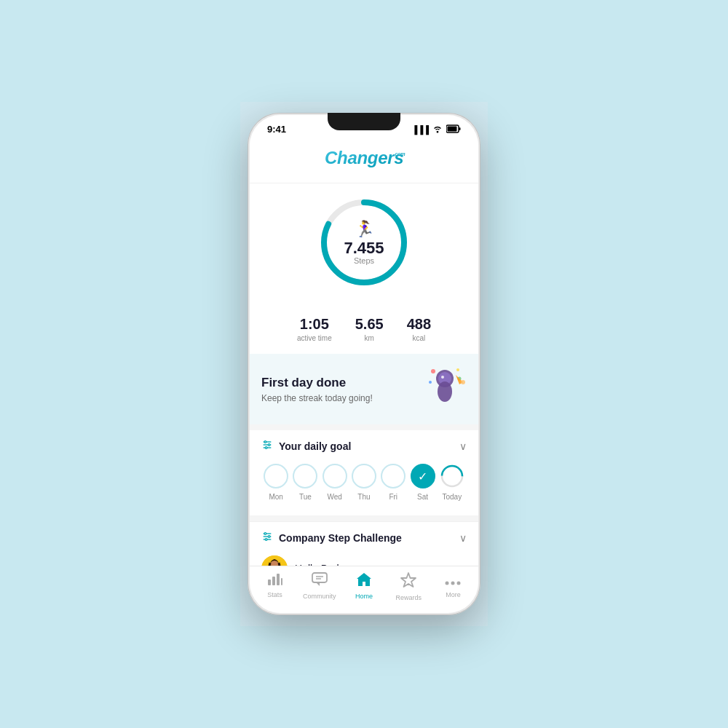  What do you see at coordinates (319, 587) in the screenshot?
I see `nav-item-community: Community` at bounding box center [319, 587].